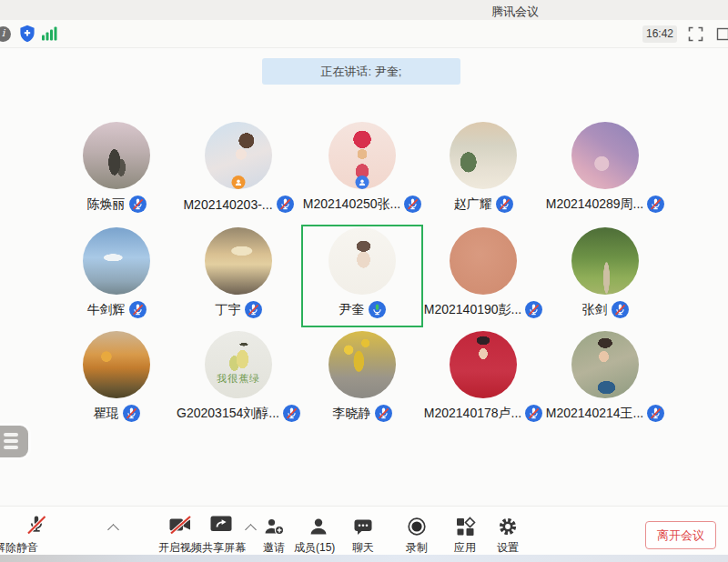  Describe the element at coordinates (224, 547) in the screenshot. I see `share-screen-label: 共享屏幕` at that location.